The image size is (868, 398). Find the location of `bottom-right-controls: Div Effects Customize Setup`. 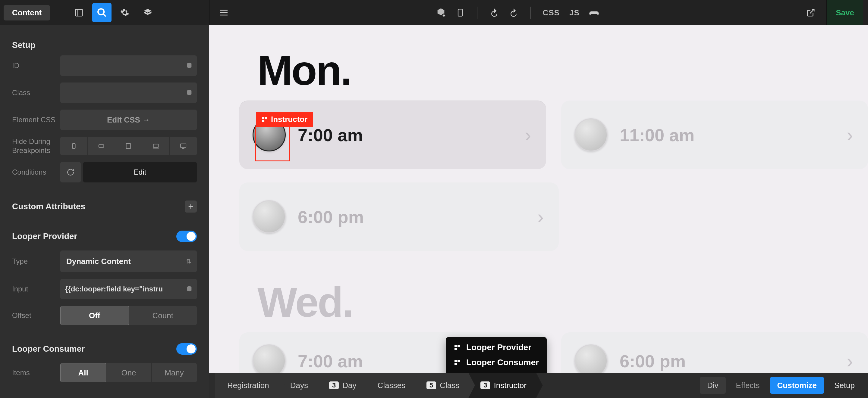

bottom-right-controls: Div Effects Customize Setup is located at coordinates (784, 385).